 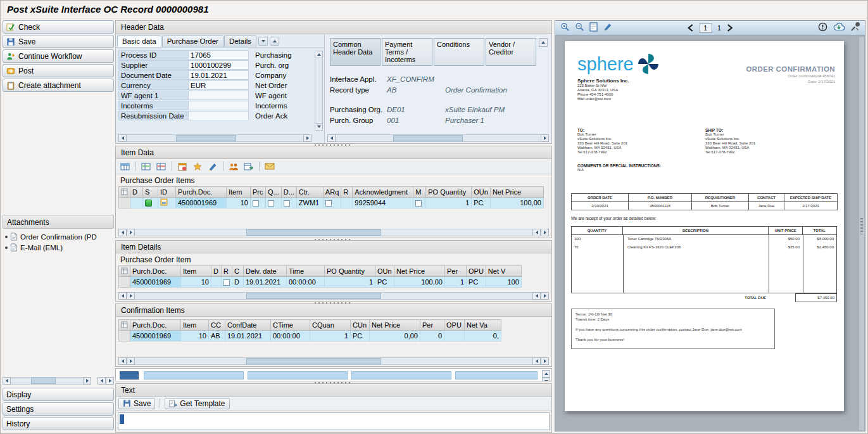 I want to click on display-button: Display, so click(x=58, y=394).